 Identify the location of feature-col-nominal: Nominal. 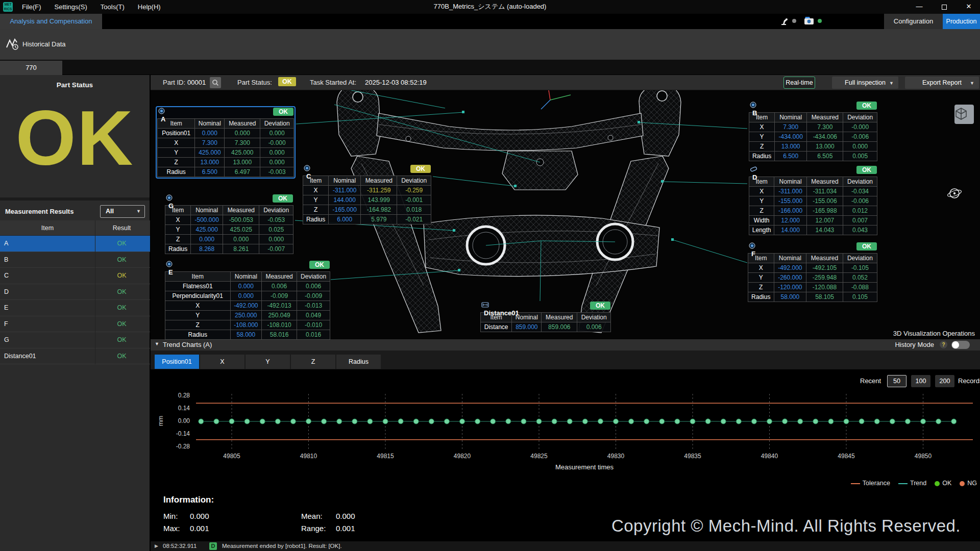
(790, 182).